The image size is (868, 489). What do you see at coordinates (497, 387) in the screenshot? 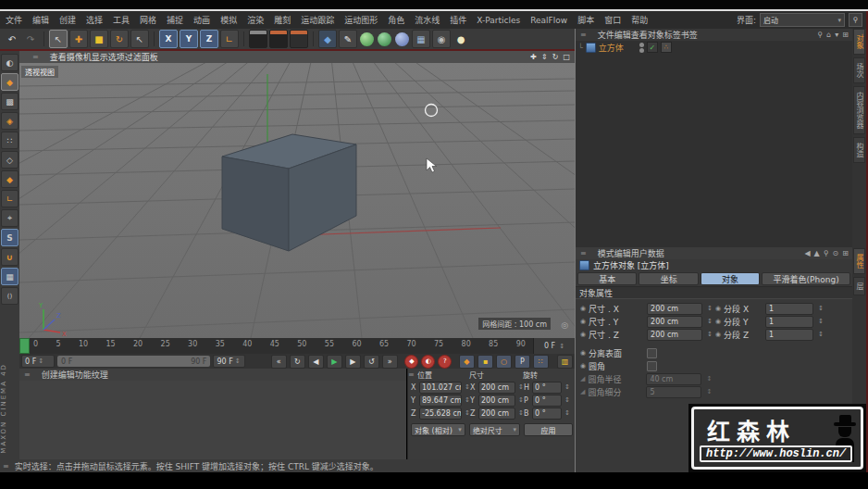
I see `size-x-field: 200 cm` at bounding box center [497, 387].